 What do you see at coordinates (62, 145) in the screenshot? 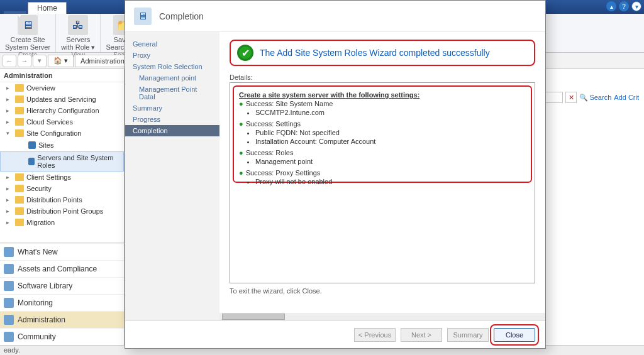
I see `nav-item-sites: Sites` at bounding box center [62, 145].